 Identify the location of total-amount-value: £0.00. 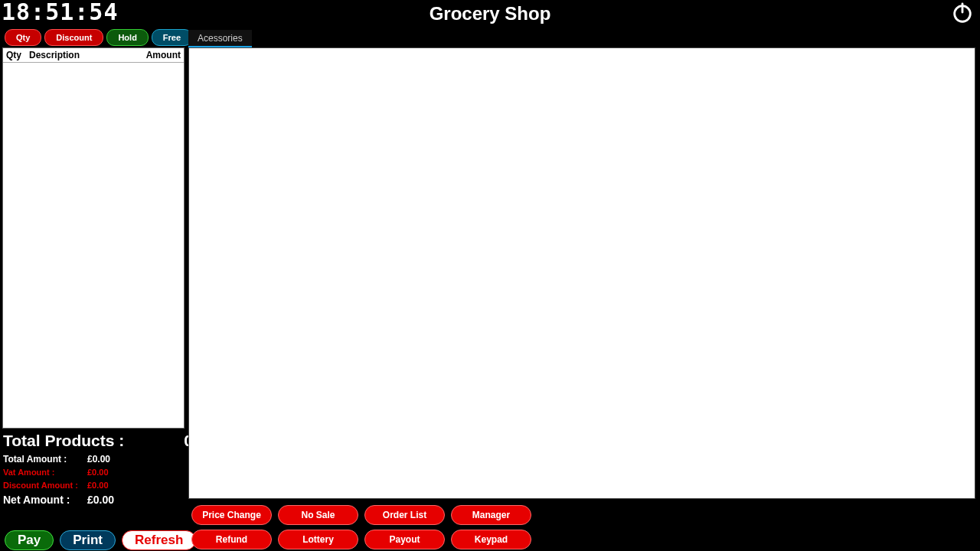
(99, 459).